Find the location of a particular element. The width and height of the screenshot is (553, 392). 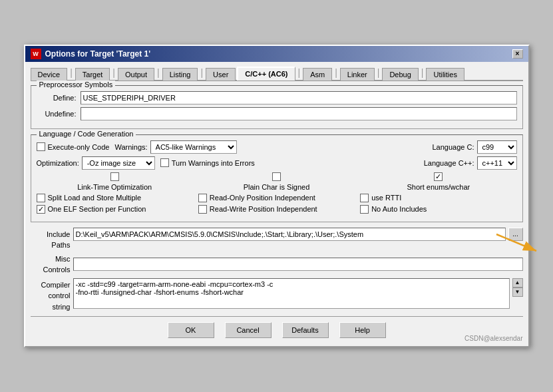

short-enums-row: Short enums/wchar is located at coordinates (438, 182).